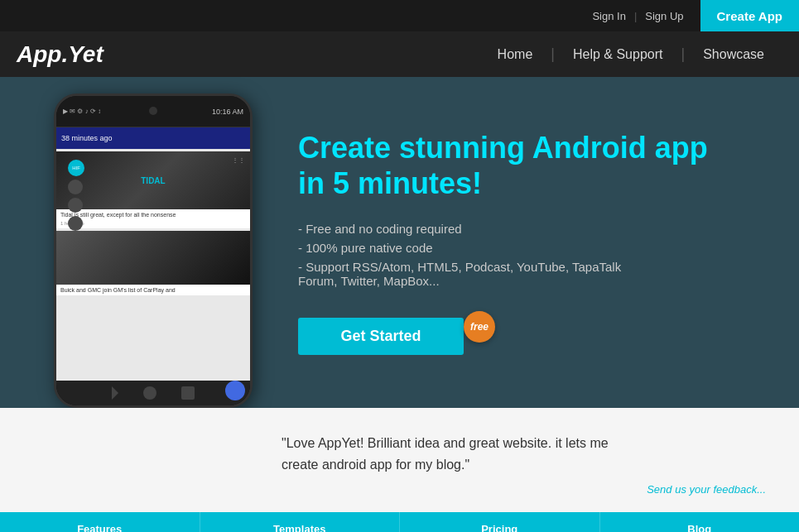  What do you see at coordinates (532, 248) in the screenshot?
I see `hero-feature-2: - 100% pure native code` at bounding box center [532, 248].